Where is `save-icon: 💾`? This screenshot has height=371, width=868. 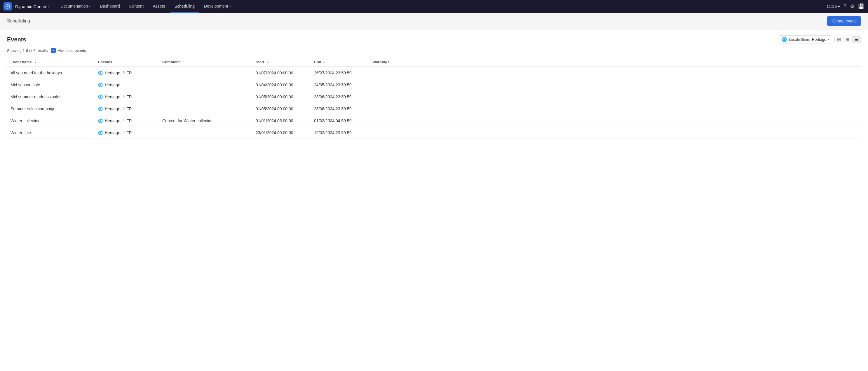
save-icon: 💾 is located at coordinates (861, 7).